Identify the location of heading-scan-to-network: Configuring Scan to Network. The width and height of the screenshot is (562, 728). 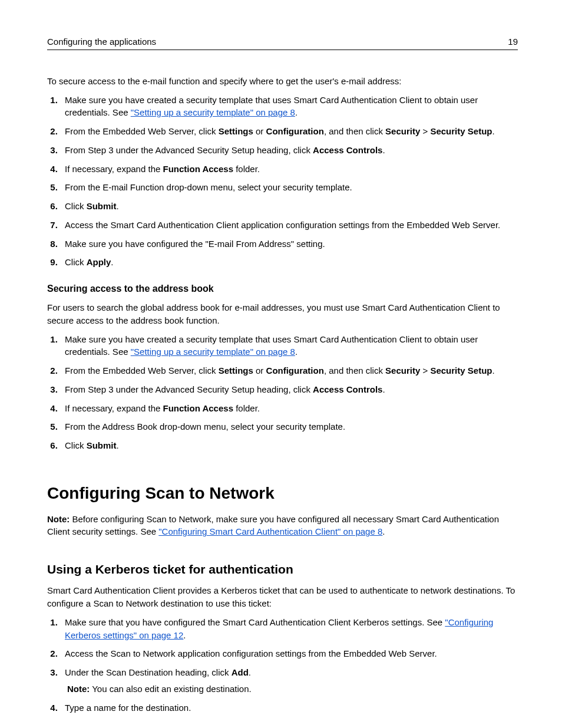
(283, 494).